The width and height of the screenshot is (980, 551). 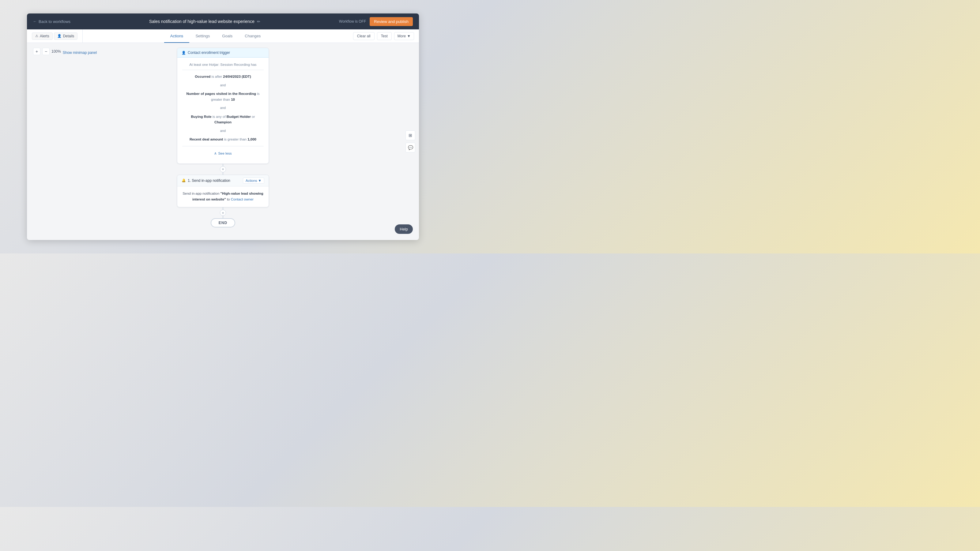 What do you see at coordinates (45, 36) in the screenshot?
I see `alerts-label: Alerts` at bounding box center [45, 36].